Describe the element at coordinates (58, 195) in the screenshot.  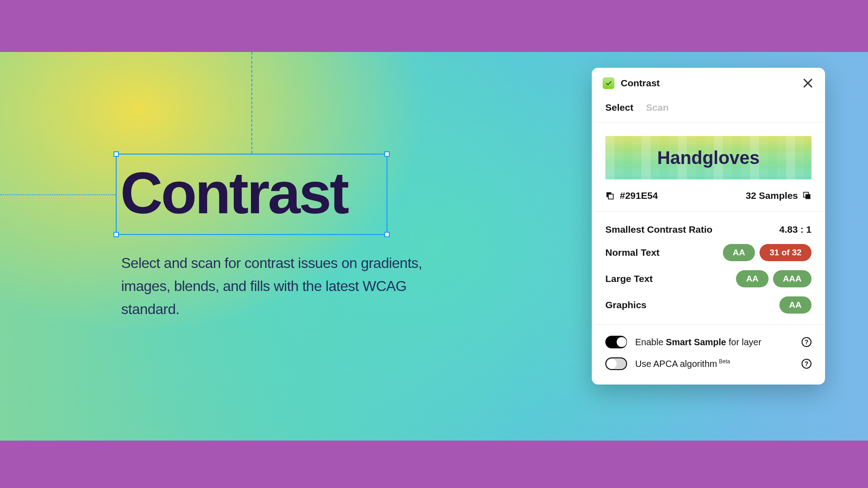
I see `alignment-guide-horizontal` at that location.